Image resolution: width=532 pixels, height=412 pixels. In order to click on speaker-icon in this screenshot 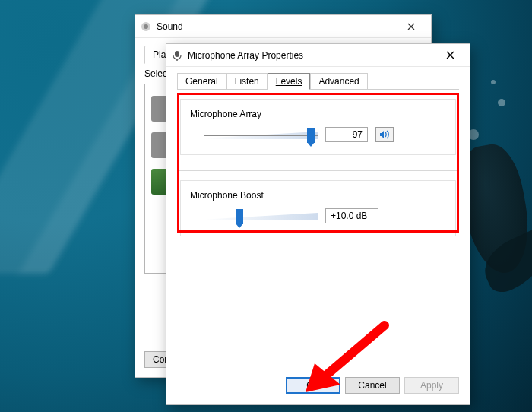, I will do `click(385, 135)`.